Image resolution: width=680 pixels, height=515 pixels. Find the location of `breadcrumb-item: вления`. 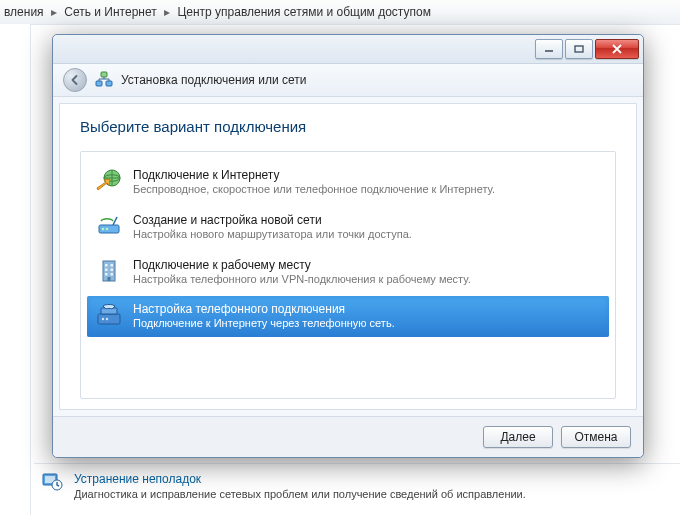

breadcrumb-item: вления is located at coordinates (24, 12).